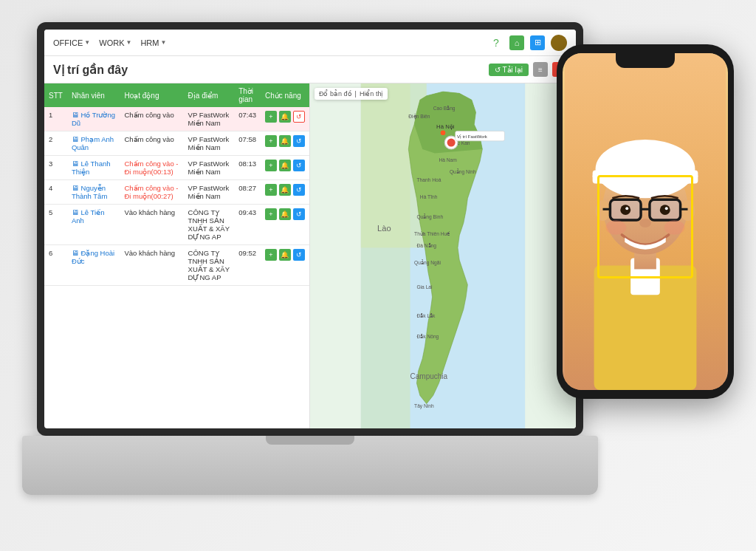 The height and width of the screenshot is (551, 756). What do you see at coordinates (429, 196) in the screenshot?
I see `svg-text: Hà Tĩnh` at bounding box center [429, 196].